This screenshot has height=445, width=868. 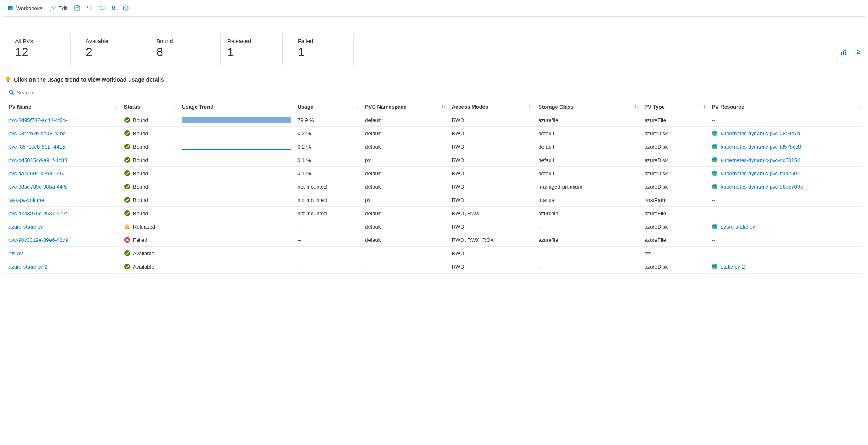 What do you see at coordinates (38, 187) in the screenshot?
I see `pv-name-link: pvc-38ae709c-38ba-44f5` at bounding box center [38, 187].